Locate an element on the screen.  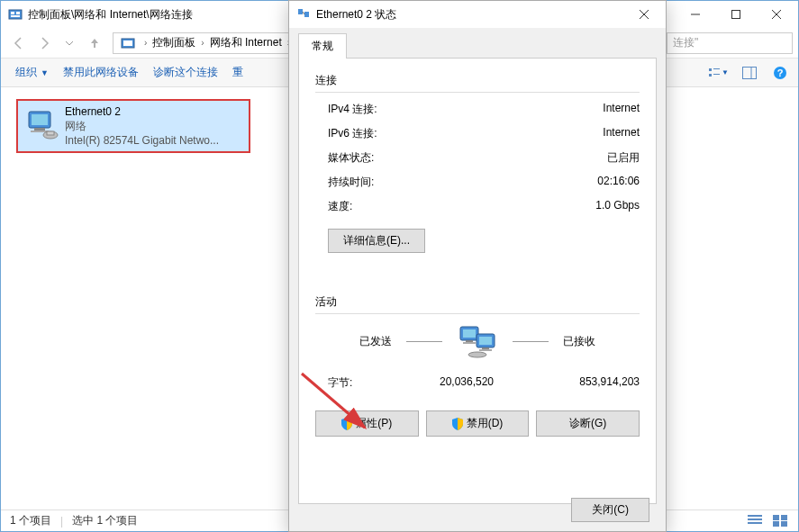
activity-graphic: 已发送 已接收 is located at coordinates (477, 341).